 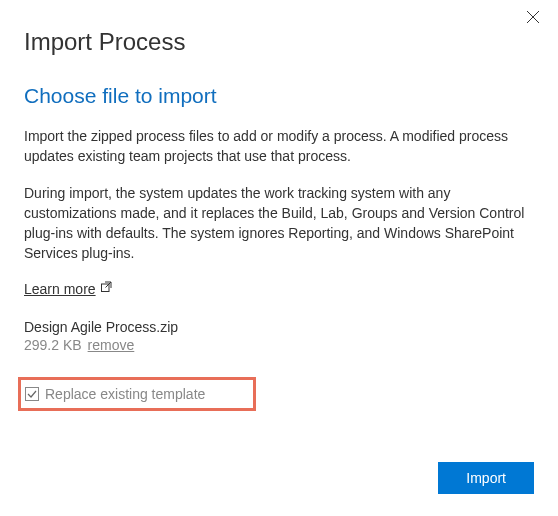 I want to click on learn-more-label: Learn more, so click(x=60, y=289).